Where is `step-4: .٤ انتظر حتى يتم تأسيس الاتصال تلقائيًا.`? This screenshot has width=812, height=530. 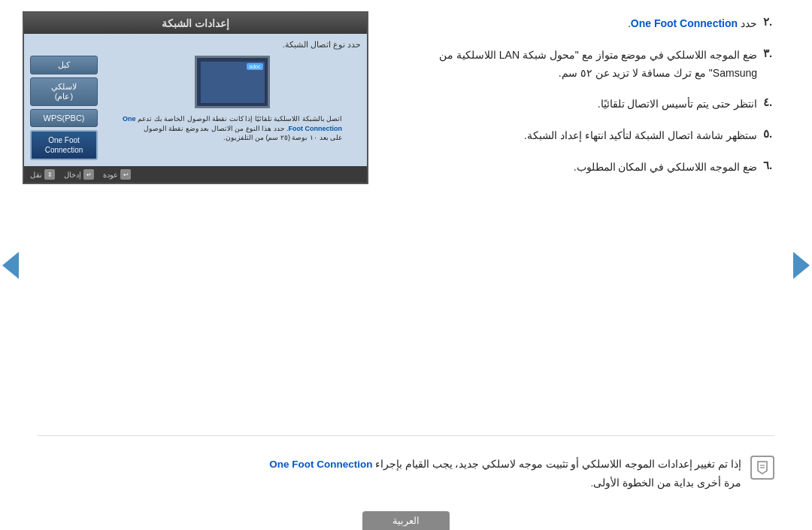
step-4: .٤ انتظر حتى يتم تأسيس الاتصال تلقائيًا. is located at coordinates (586, 104).